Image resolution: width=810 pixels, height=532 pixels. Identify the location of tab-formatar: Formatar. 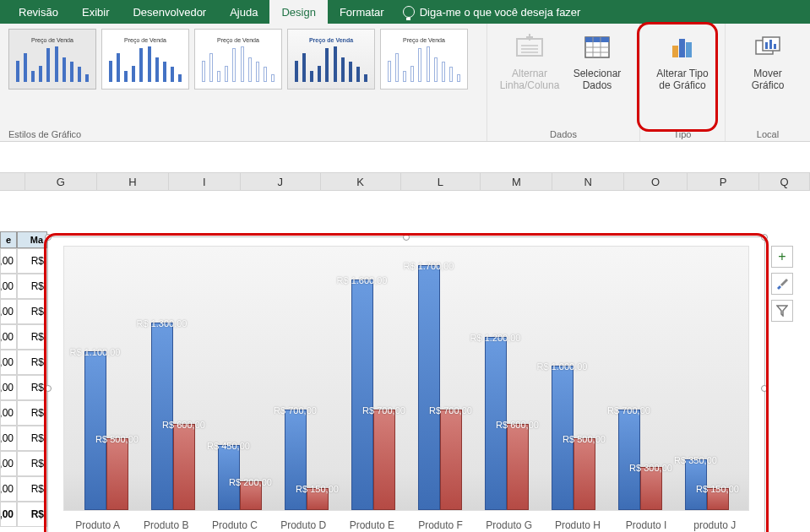
(362, 12).